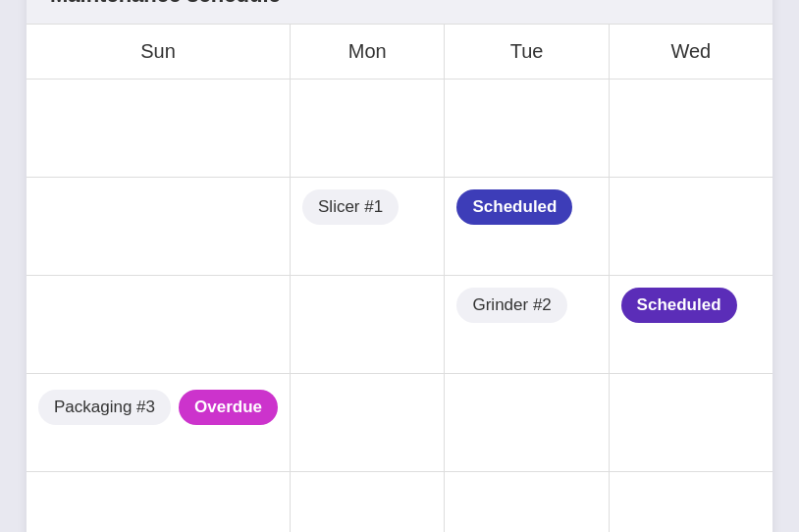 This screenshot has height=532, width=799. What do you see at coordinates (679, 305) in the screenshot?
I see `scheduled-badge-grinder: Scheduled` at bounding box center [679, 305].